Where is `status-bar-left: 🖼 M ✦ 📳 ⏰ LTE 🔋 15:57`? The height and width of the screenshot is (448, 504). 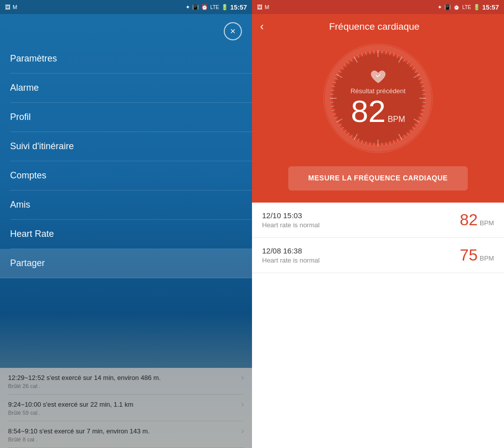 status-bar-left: 🖼 M ✦ 📳 ⏰ LTE 🔋 15:57 is located at coordinates (126, 7).